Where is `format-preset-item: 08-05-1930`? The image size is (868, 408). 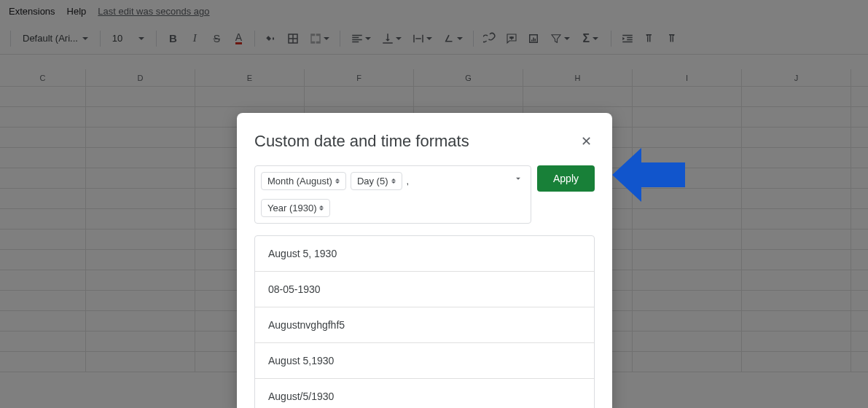
format-preset-item: 08-05-1930 is located at coordinates (424, 290).